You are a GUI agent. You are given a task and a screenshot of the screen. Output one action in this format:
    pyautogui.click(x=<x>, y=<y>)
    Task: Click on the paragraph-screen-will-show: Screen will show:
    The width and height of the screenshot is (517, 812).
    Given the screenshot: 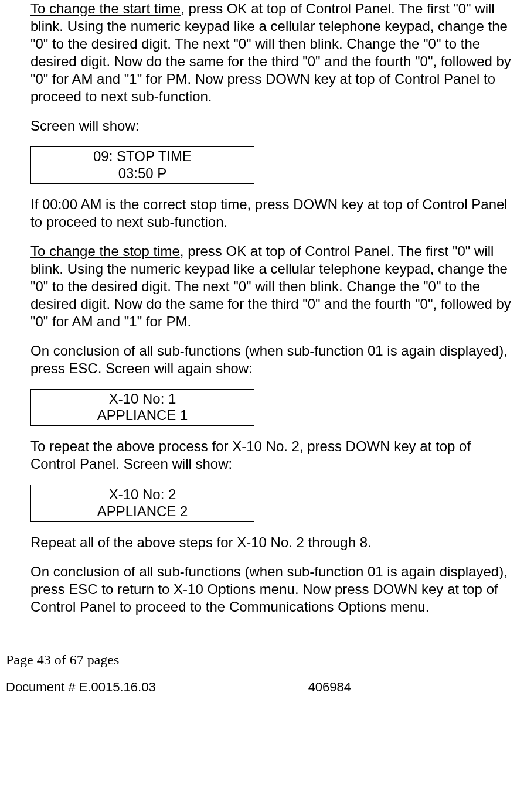 What is the action you would take?
    pyautogui.click(x=271, y=126)
    